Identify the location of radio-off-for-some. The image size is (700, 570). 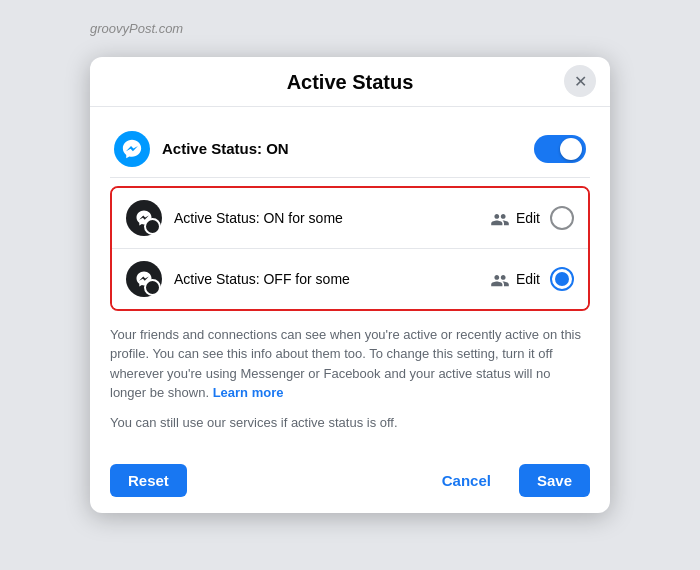
(562, 279).